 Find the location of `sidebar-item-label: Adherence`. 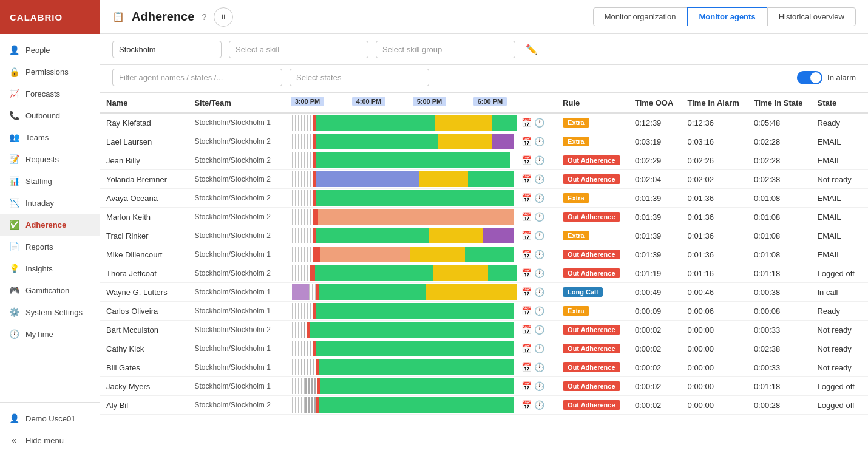

sidebar-item-label: Adherence is located at coordinates (46, 225).